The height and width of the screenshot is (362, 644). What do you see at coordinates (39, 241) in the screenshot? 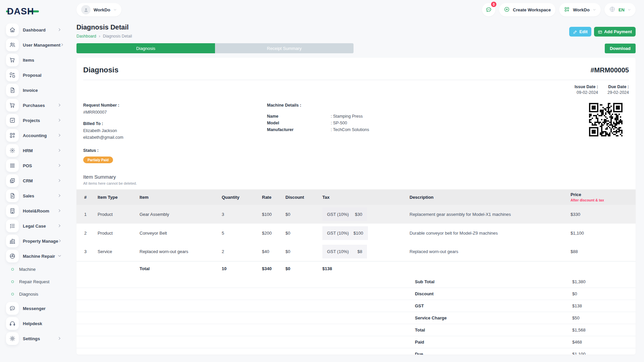
I see `sidebar-item: Property Manage` at bounding box center [39, 241].